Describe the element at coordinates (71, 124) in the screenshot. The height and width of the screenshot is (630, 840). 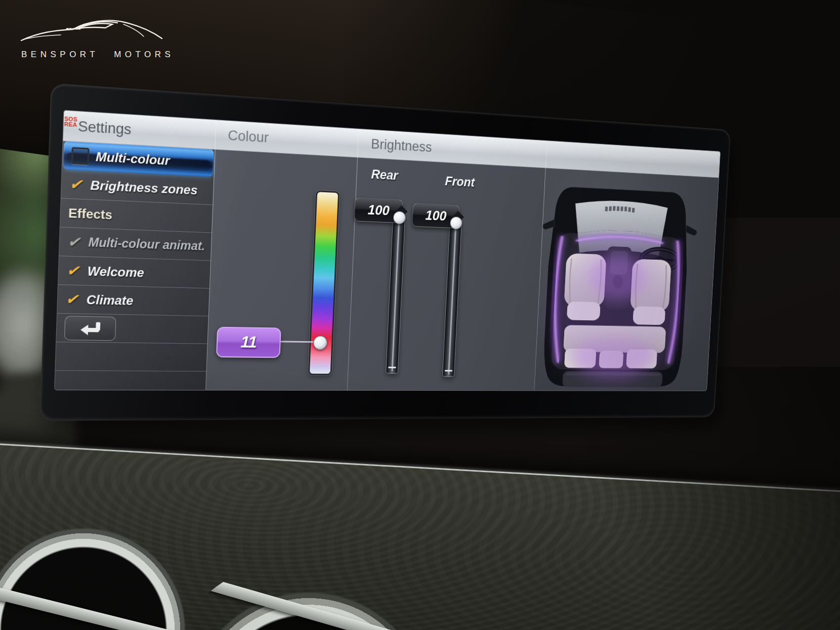
I see `sos-text: REA` at that location.